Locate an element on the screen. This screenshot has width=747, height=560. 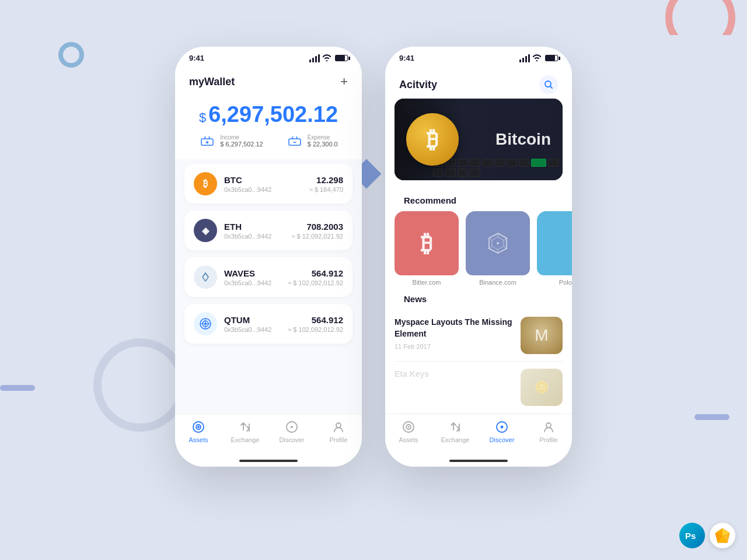
recommend-section: Recommend is located at coordinates (479, 200).